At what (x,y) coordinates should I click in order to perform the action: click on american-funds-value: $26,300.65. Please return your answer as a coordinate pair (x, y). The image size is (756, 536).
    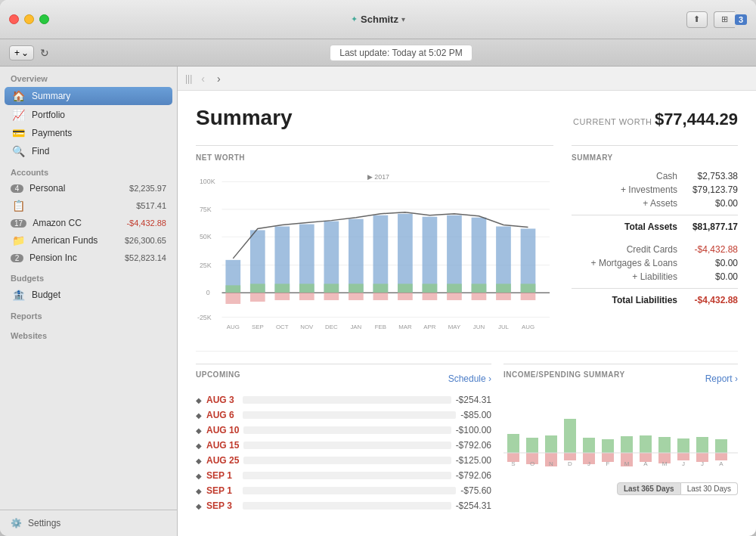
    Looking at the image, I should click on (145, 240).